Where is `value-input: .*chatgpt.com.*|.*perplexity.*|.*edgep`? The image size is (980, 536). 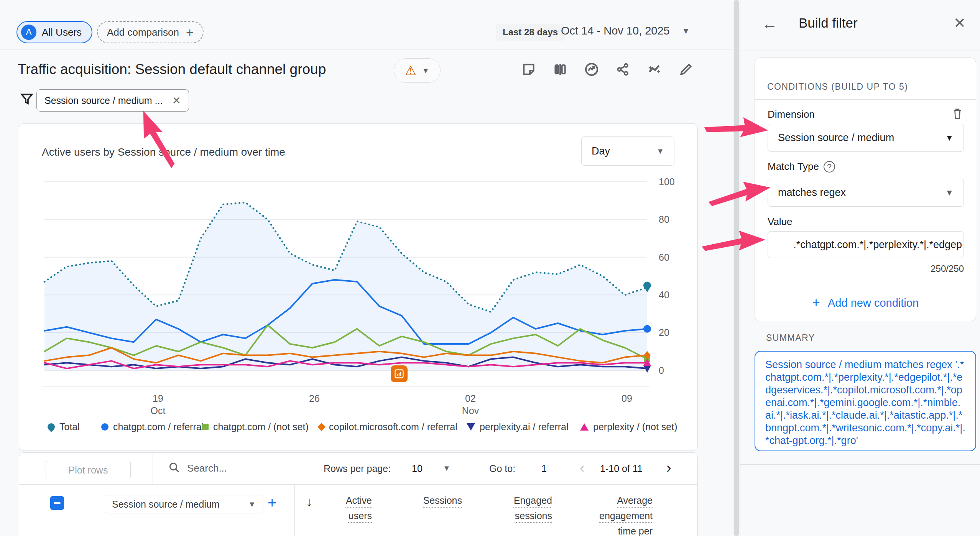
value-input: .*chatgpt.com.*|.*perplexity.*|.*edgep is located at coordinates (866, 245).